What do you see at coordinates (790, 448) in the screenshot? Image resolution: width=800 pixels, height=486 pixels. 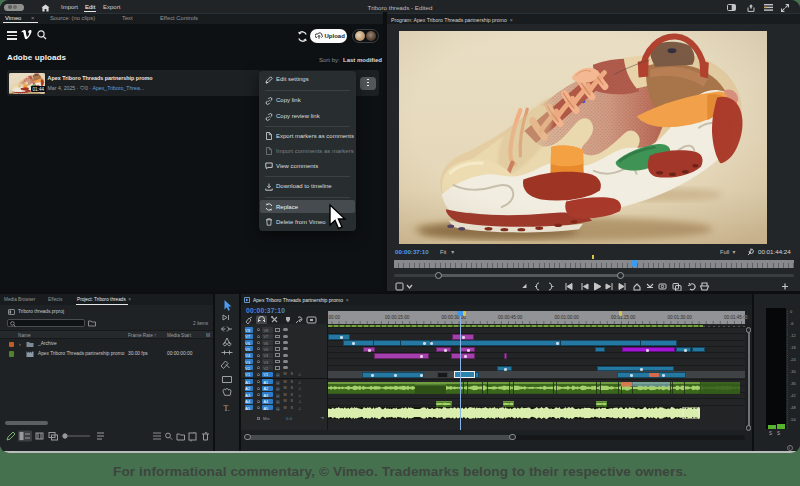 I see `svg-text: i` at bounding box center [790, 448].